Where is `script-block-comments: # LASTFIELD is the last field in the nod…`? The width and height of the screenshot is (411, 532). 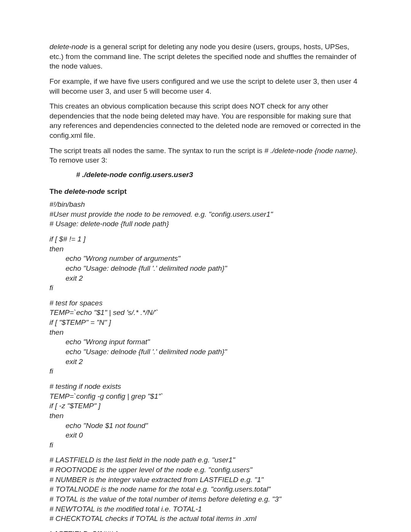 script-block-comments: # LASTFIELD is the last field in the nod… is located at coordinates (206, 489).